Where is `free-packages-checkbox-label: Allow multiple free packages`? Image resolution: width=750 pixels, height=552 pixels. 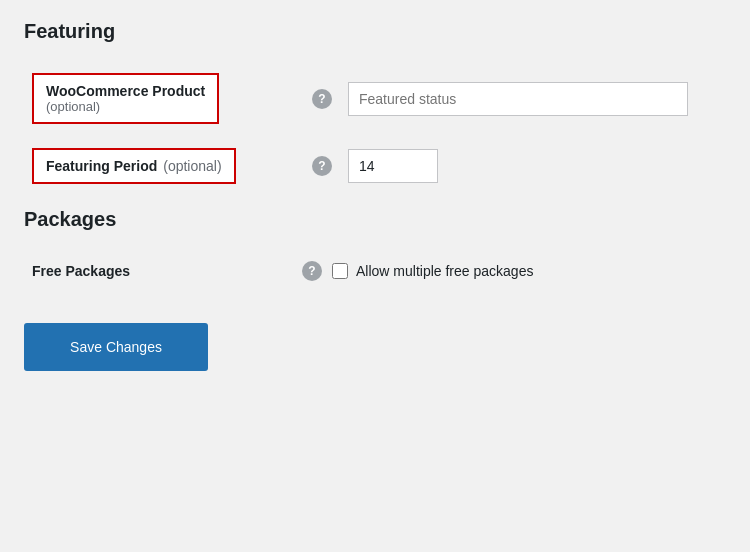
free-packages-checkbox-label: Allow multiple free packages is located at coordinates (432, 271).